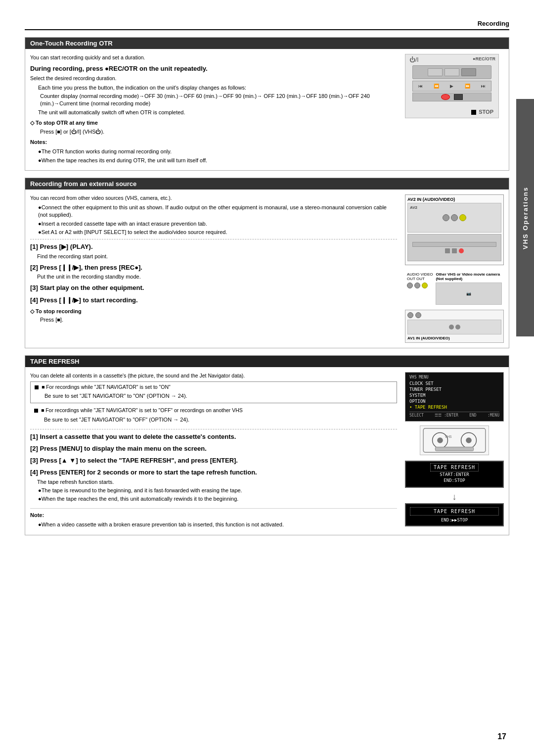 The width and height of the screenshot is (534, 756). Describe the element at coordinates (420, 279) in the screenshot. I see `out-out: OUT OUT` at that location.